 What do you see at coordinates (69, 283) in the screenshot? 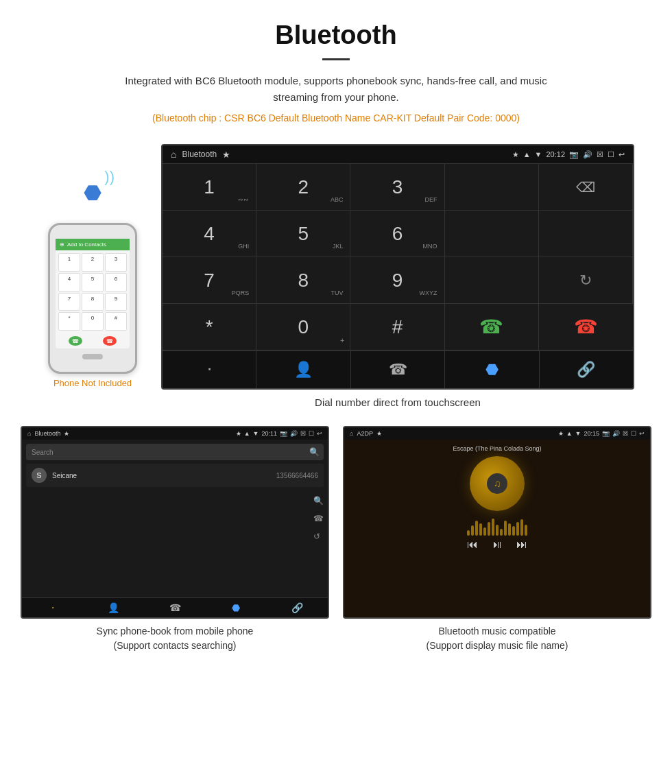
I see `phone-key-4: 4` at bounding box center [69, 283].